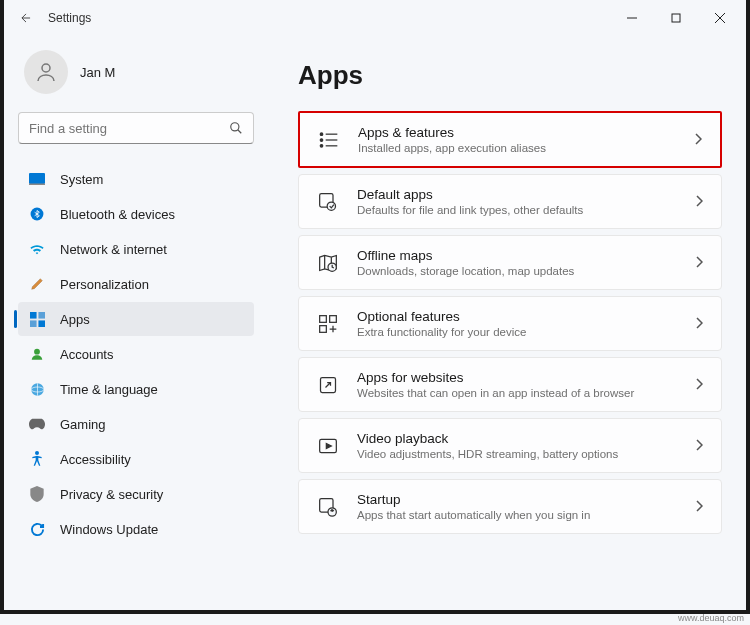 The width and height of the screenshot is (750, 625). I want to click on card-title: Startup, so click(526, 500).